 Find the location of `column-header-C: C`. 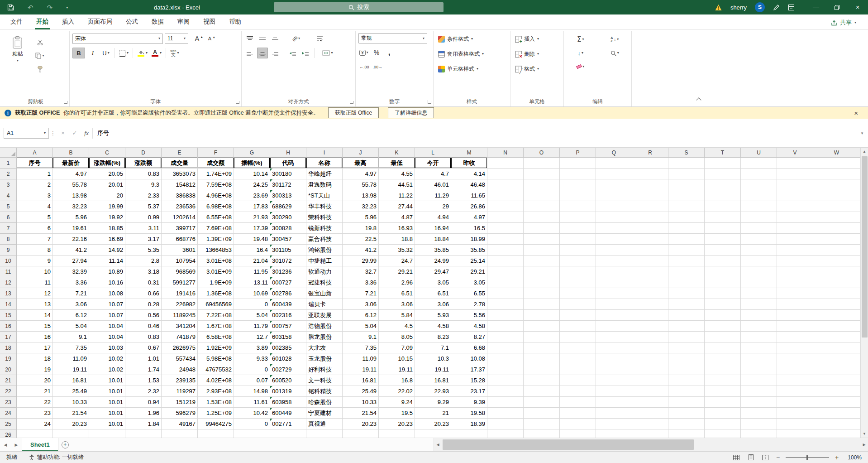

column-header-C: C is located at coordinates (107, 153).